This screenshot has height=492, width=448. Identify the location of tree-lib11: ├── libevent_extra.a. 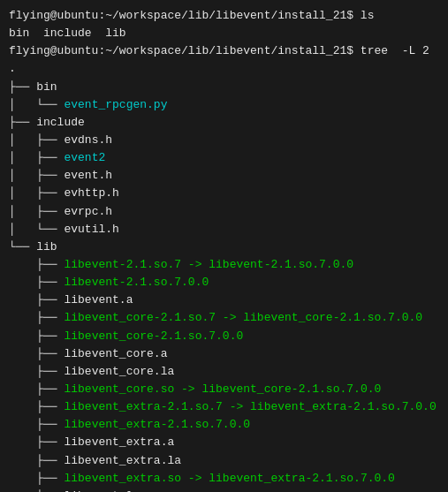
(224, 443).